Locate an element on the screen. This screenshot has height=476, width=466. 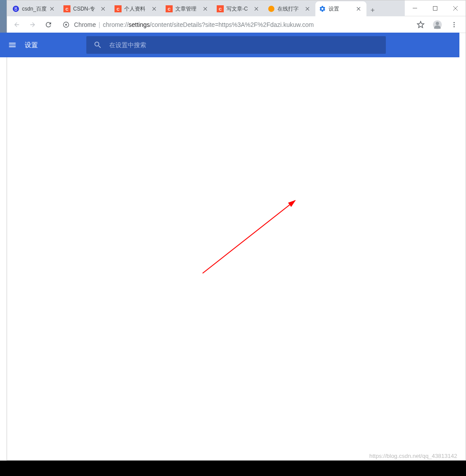
settings-search is located at coordinates (236, 45).